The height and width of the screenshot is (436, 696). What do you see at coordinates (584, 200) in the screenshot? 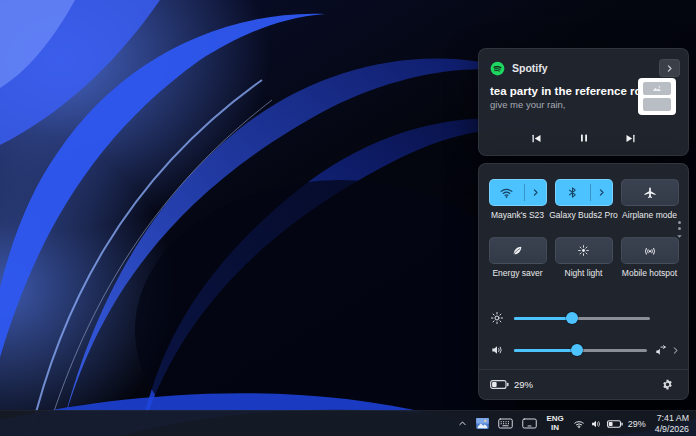
I see `bluetooth-quick-setting: Galaxy Buds2 Pro` at bounding box center [584, 200].